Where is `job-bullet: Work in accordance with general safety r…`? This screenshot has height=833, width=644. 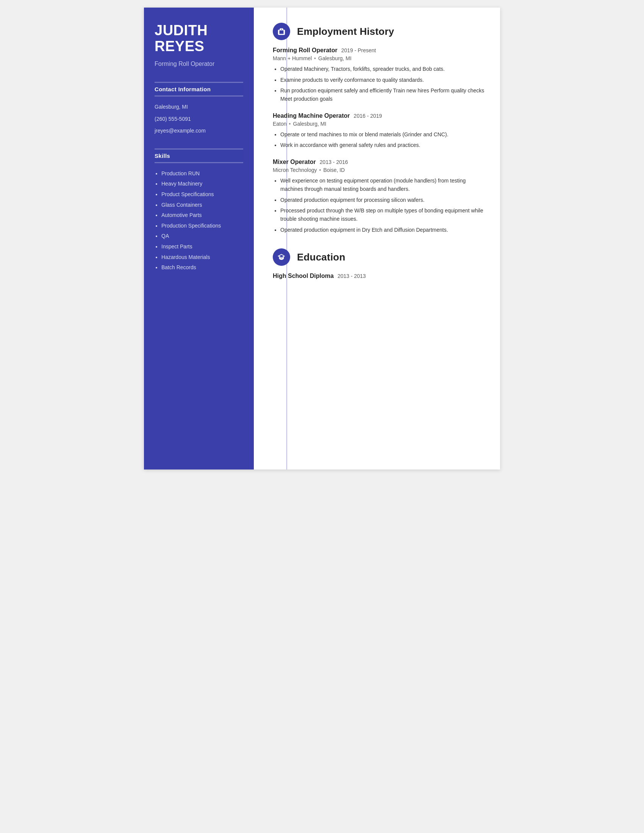 job-bullet: Work in accordance with general safety r… is located at coordinates (383, 145).